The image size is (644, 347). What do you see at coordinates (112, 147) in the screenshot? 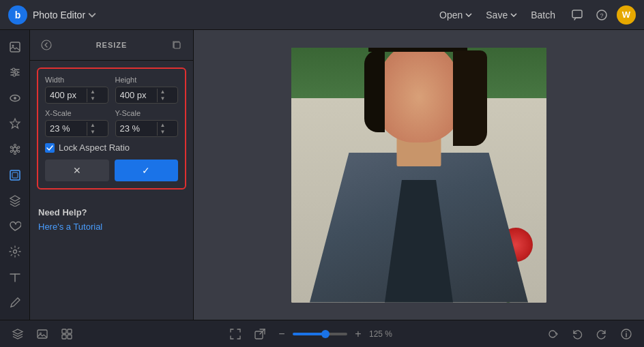
I see `lock-aspect-row: Lock Aspect Ratio` at bounding box center [112, 147].